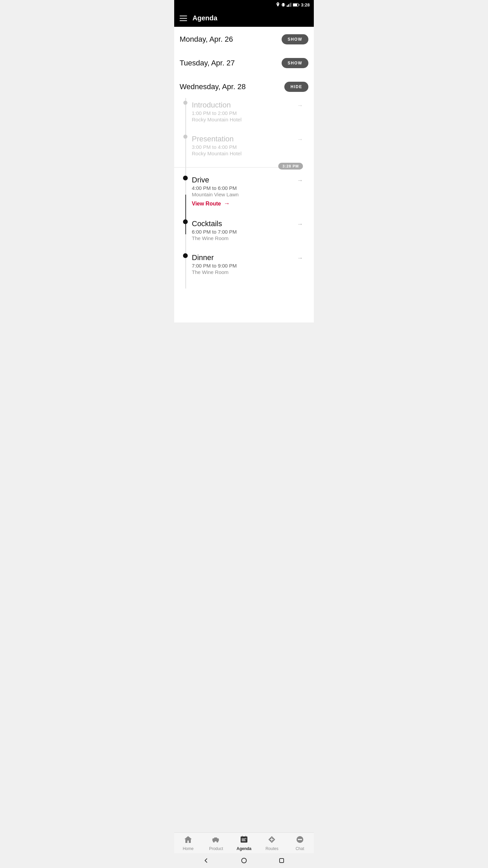 The height and width of the screenshot is (868, 488). Describe the element at coordinates (244, 266) in the screenshot. I see `event-time-dinner: 7:00 PM to 9:00 PM` at that location.